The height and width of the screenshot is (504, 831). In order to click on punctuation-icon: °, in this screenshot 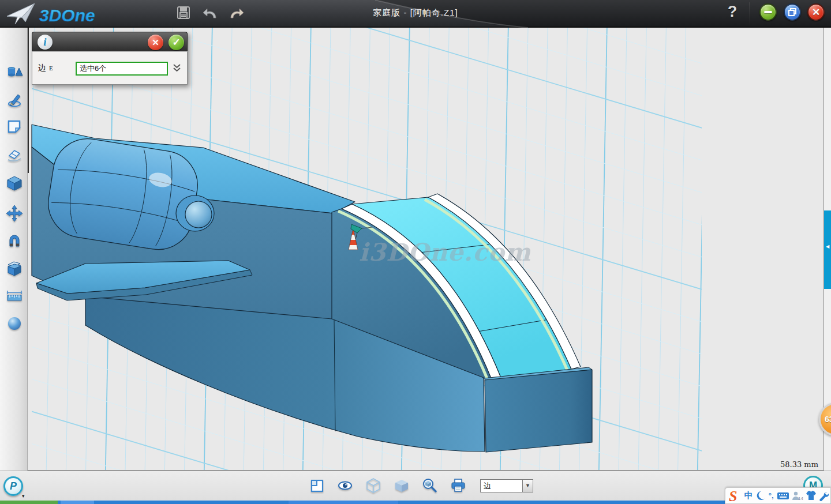, I will do `click(771, 496)`.